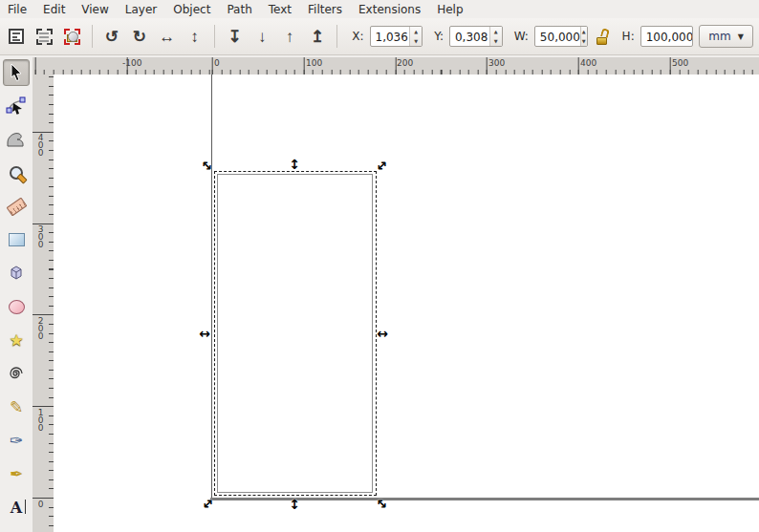 Image resolution: width=759 pixels, height=532 pixels. Describe the element at coordinates (583, 36) in the screenshot. I see `width-spinner: ▲ ▼` at that location.